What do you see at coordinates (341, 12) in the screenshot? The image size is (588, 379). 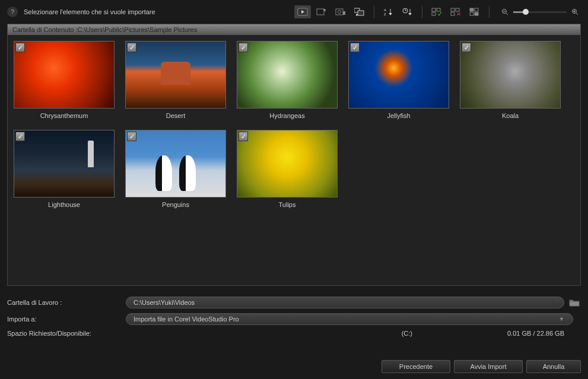 I see `import-photo-button` at bounding box center [341, 12].